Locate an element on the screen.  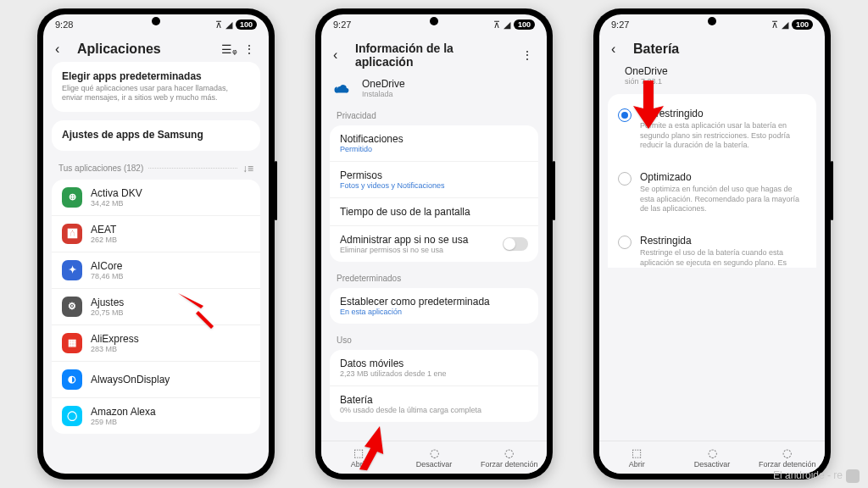
sort-icon: ↓≡ is located at coordinates (248, 169).